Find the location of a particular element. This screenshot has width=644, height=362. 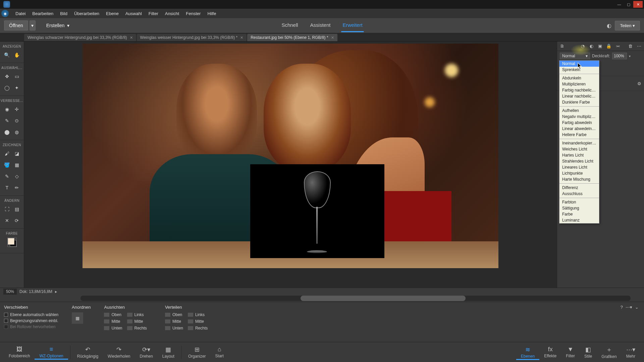

mask-icon: ▣ is located at coordinates (600, 46).